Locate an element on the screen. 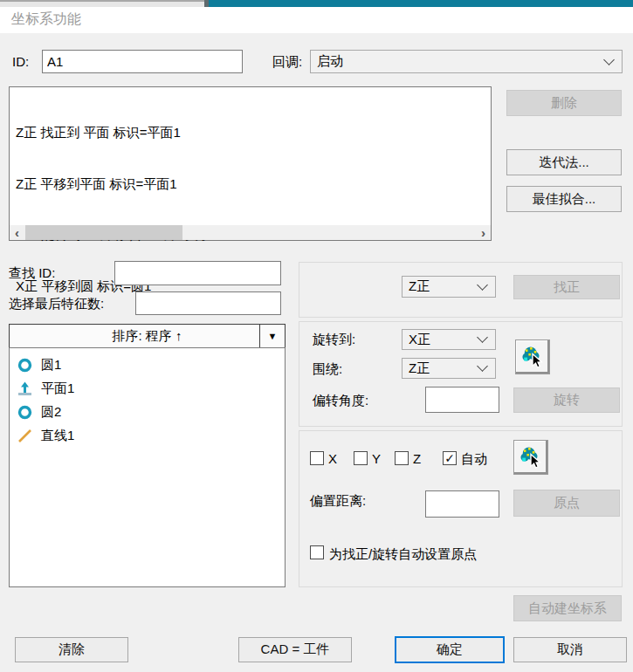 The height and width of the screenshot is (672, 633). rotate-to-label: 旋转到: is located at coordinates (334, 340).